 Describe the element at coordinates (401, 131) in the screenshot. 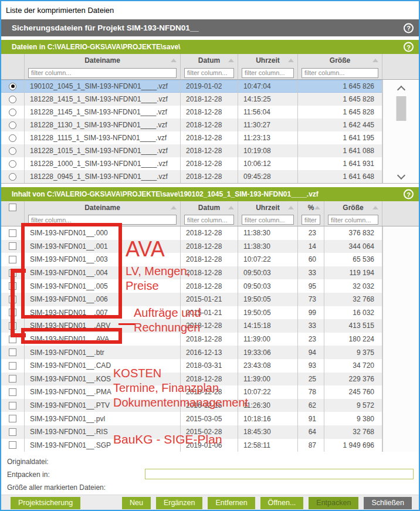

I see `table1-scrollbar` at that location.